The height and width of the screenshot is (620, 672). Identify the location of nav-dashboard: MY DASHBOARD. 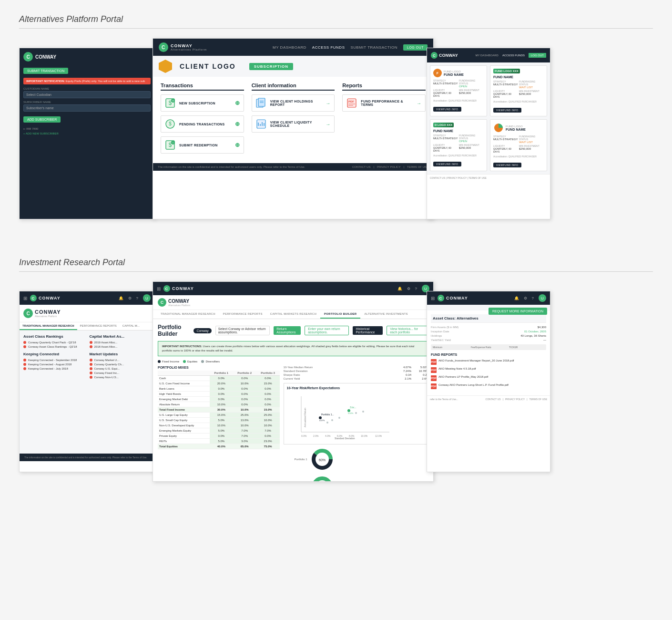
(290, 48).